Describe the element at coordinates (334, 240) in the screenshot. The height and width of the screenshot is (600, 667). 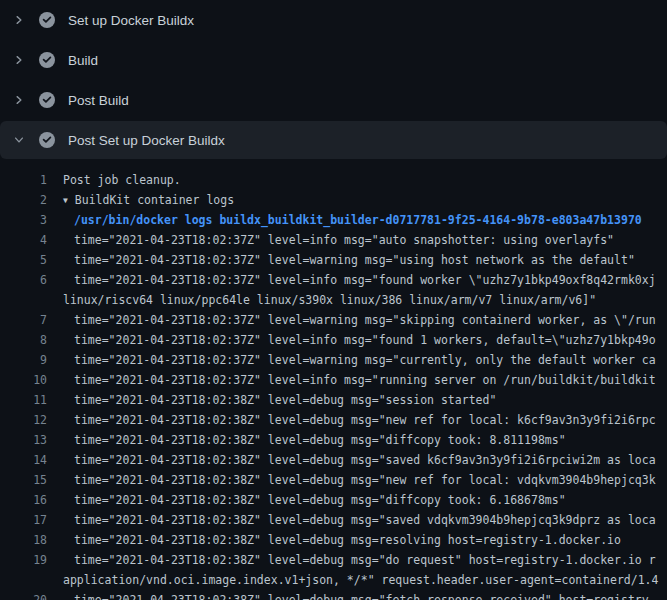
I see `log-line: 4 ▼time="2021-04-23T18:02:37Z" level=inf…` at that location.